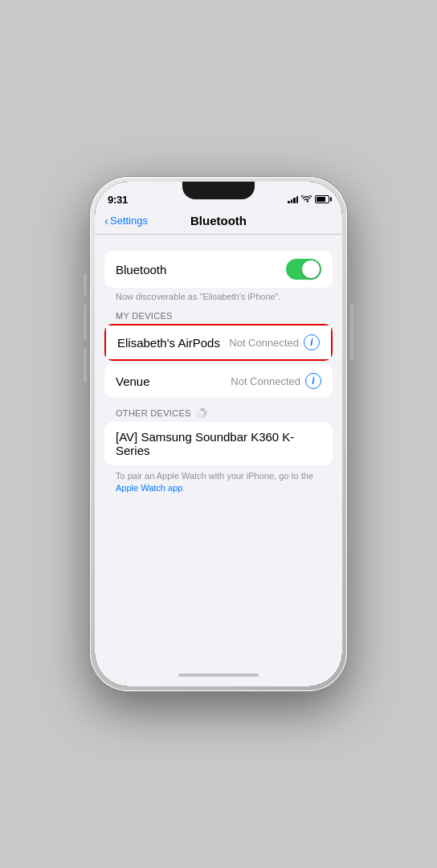  Describe the element at coordinates (308, 199) in the screenshot. I see `status-icons` at that location.